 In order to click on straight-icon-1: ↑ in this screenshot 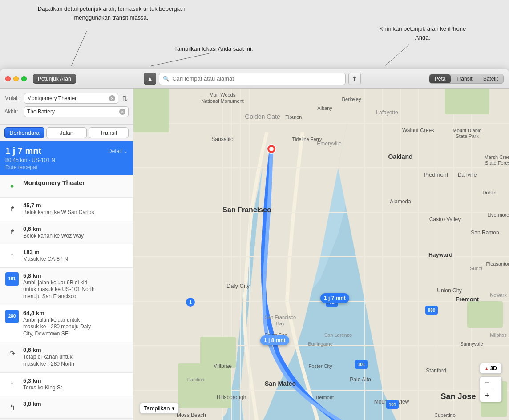, I will do `click(12, 255)`.